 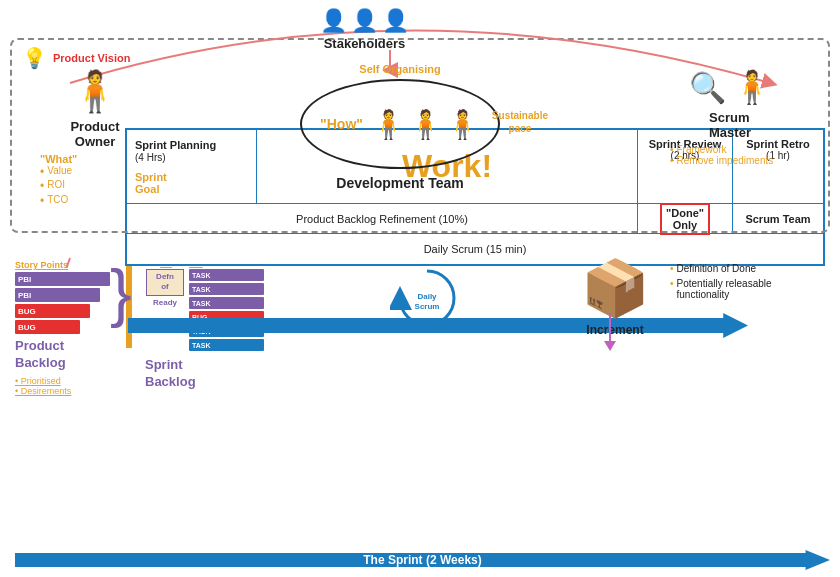 What do you see at coordinates (476, 249) in the screenshot?
I see `daily-scrum-label: Daily Scrum (15 min)` at bounding box center [476, 249].